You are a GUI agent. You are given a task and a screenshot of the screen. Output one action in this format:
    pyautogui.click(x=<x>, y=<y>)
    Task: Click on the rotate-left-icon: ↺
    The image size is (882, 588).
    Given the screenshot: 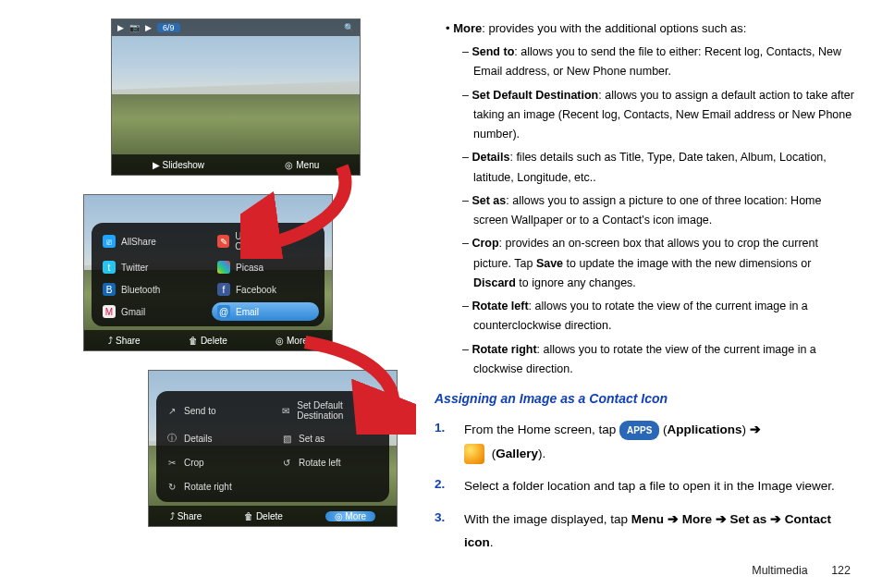 What is the action you would take?
    pyautogui.click(x=287, y=462)
    